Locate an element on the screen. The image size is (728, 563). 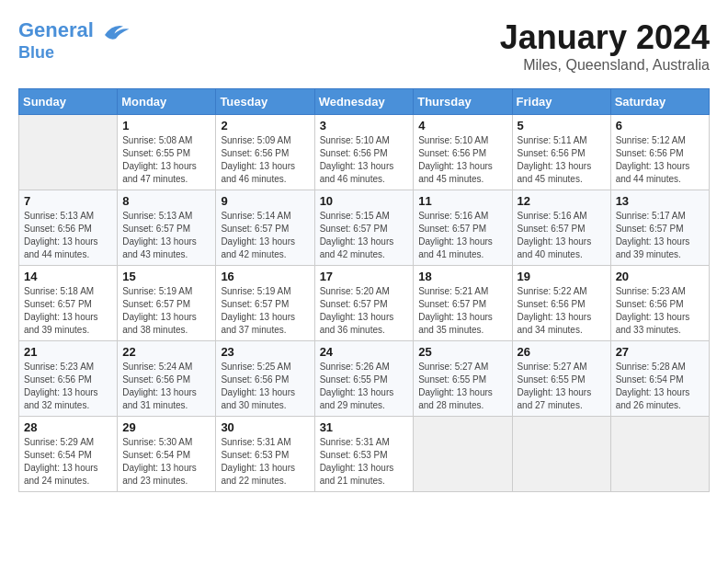
calendar-cell: 17Sunrise: 5:20 AM Sunset: 6:57 PM Dayli… is located at coordinates (364, 304).